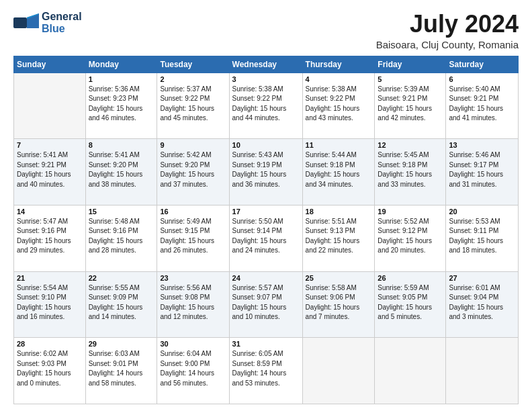  I want to click on day-number: 27, so click(482, 278).